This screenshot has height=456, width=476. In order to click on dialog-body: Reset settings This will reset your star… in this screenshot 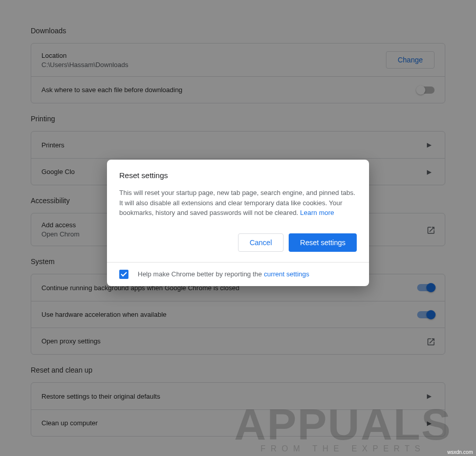, I will do `click(238, 211)`.